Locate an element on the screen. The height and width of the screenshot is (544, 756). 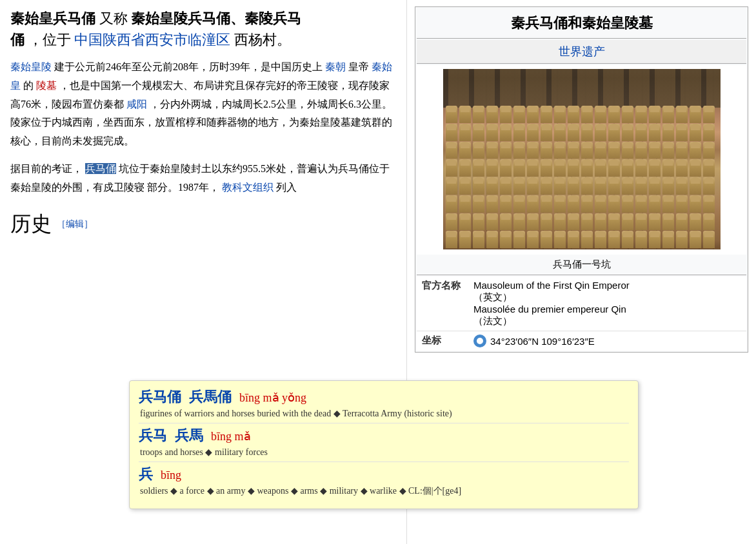
official-name-fr: Mausolée du premier empereur Qin is located at coordinates (550, 309).